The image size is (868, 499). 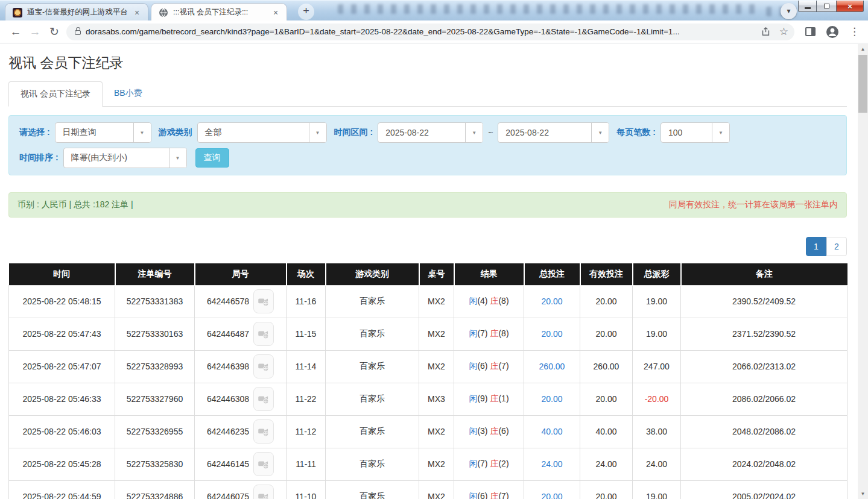 What do you see at coordinates (16, 32) in the screenshot?
I see `back-icon: ←` at bounding box center [16, 32].